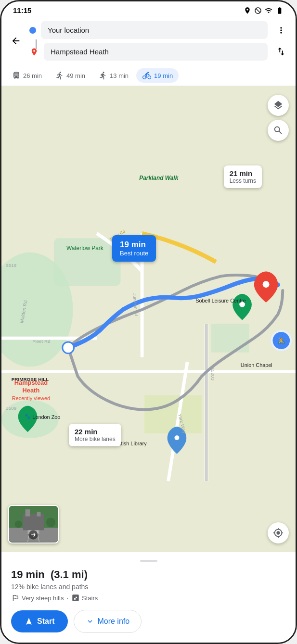 The height and width of the screenshot is (644, 297). Describe the element at coordinates (281, 51) in the screenshot. I see `swap-routes-button` at that location.